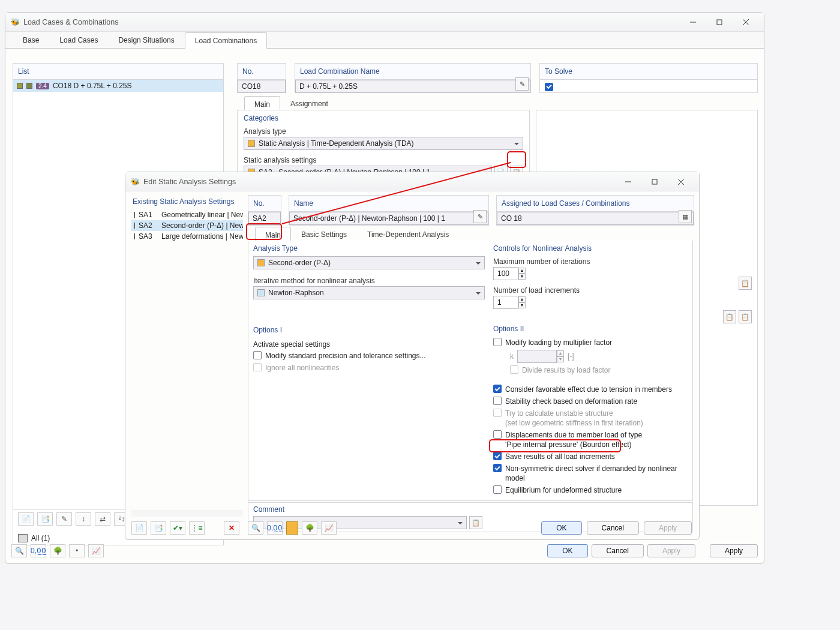 Image resolution: width=840 pixels, height=630 pixels. What do you see at coordinates (19, 551) in the screenshot?
I see `search-icon: 🔍` at bounding box center [19, 551].